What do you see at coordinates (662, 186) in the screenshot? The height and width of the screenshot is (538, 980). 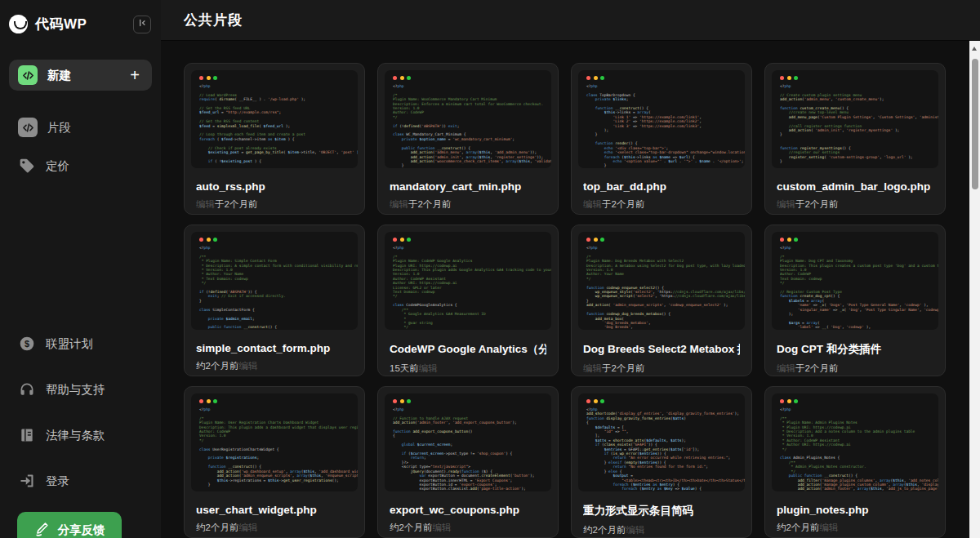 I see `snippet-title: top_bar_dd.php` at bounding box center [662, 186].